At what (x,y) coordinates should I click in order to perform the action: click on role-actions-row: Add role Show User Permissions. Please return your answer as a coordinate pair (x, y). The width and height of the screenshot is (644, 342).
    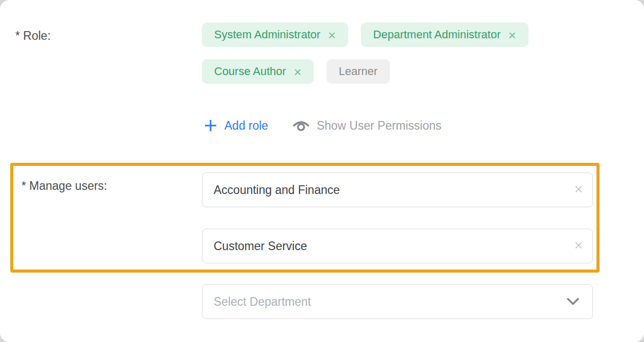
    Looking at the image, I should click on (323, 126).